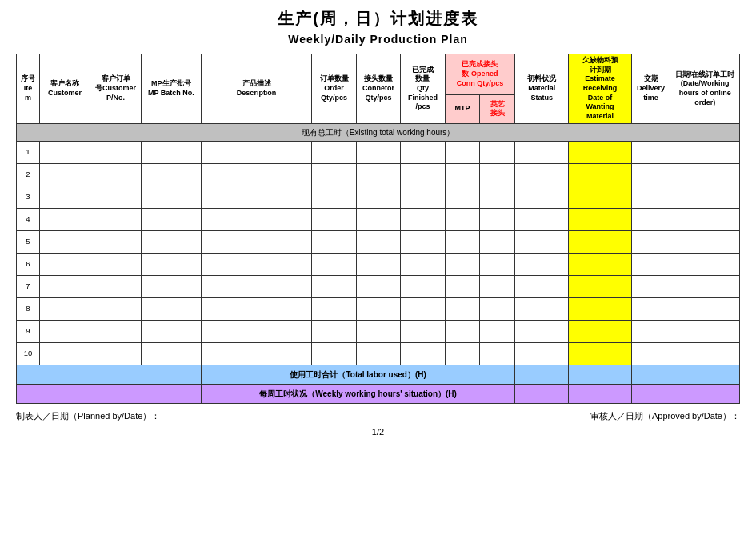 Image resolution: width=756 pixels, height=535 pixels. Describe the element at coordinates (378, 152) in the screenshot. I see `table-row: 1` at that location.